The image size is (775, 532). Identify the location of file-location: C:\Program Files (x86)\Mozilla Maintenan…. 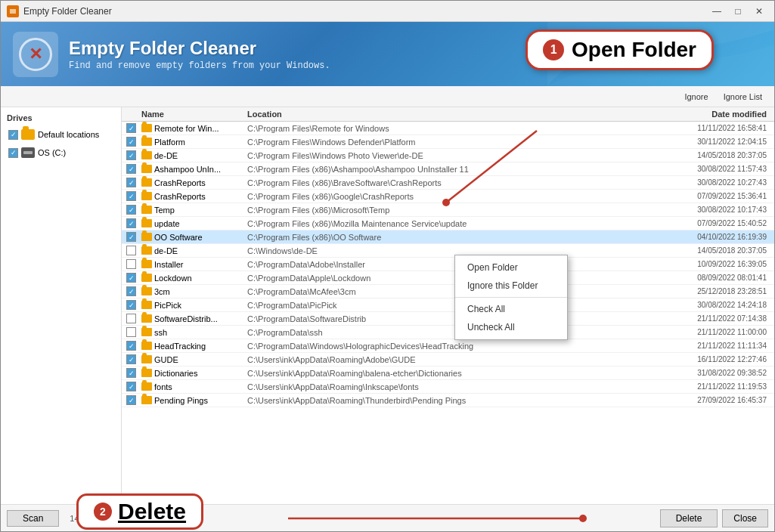
(460, 224).